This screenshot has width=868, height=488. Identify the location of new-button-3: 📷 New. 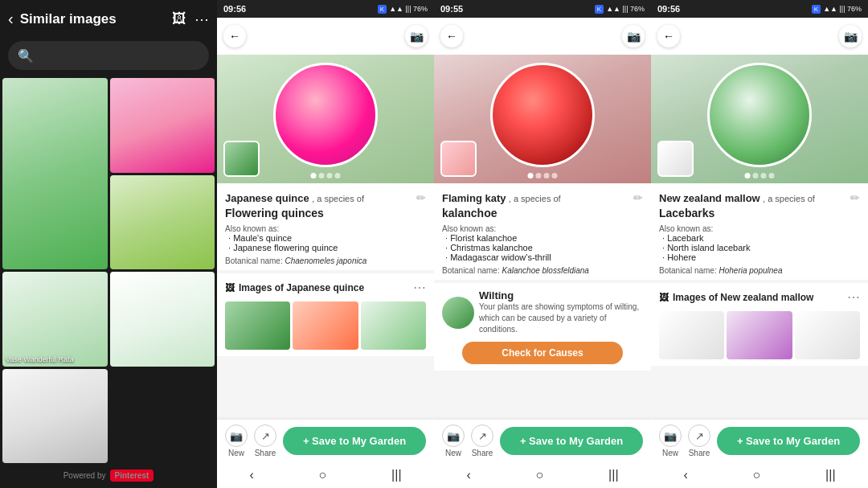
(670, 441).